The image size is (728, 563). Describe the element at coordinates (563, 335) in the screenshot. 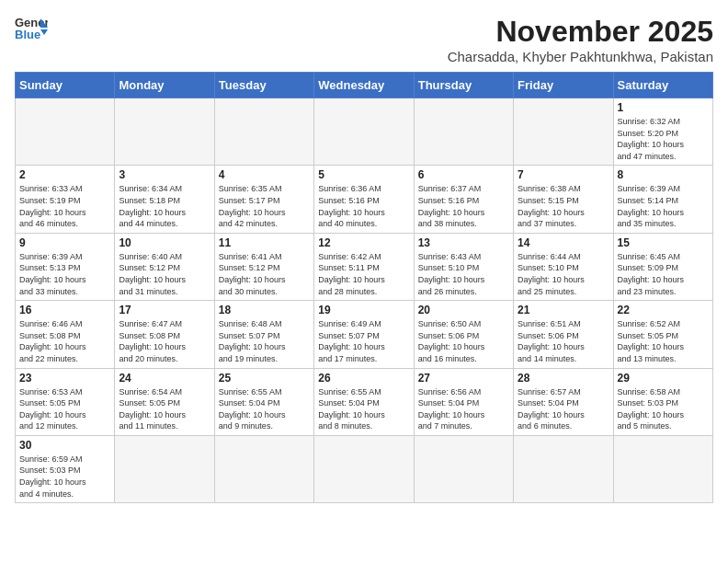

I see `calendar-cell: 21Sunrise: 6:51 AM Sunset: 5:06 PM Dayli…` at that location.